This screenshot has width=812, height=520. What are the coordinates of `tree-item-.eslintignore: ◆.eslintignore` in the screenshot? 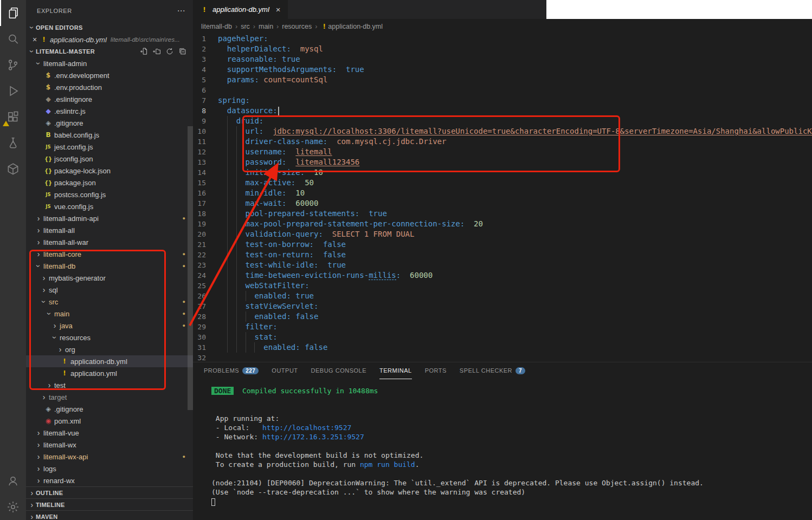 It's located at (109, 99).